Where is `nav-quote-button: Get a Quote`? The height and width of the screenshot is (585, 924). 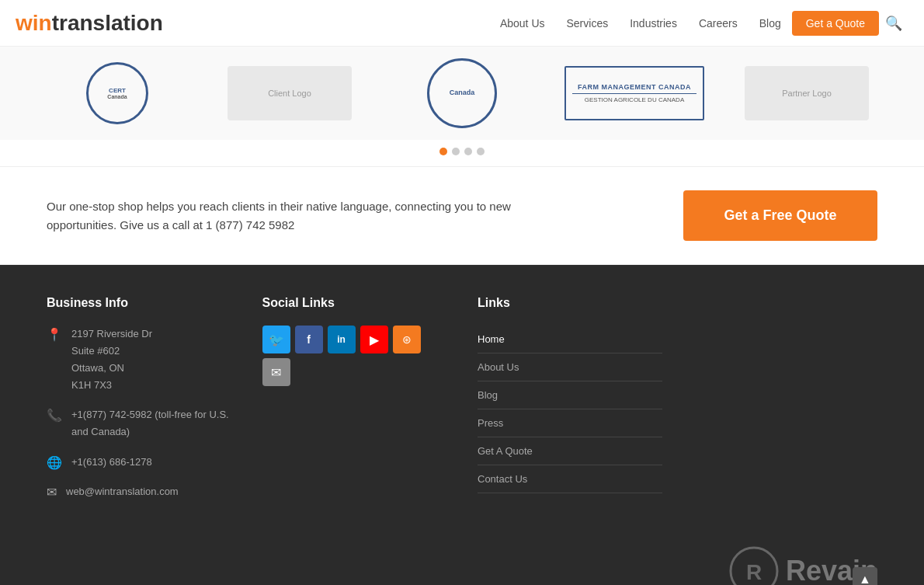
nav-quote-button: Get a Quote is located at coordinates (835, 23).